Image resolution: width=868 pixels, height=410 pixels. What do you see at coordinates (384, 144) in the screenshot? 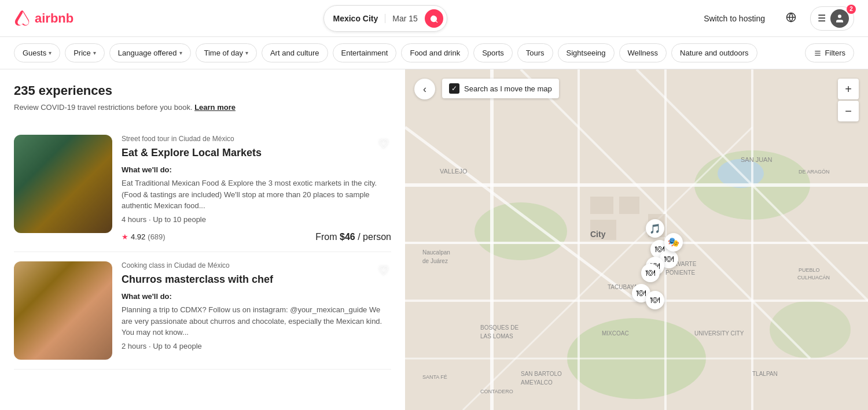
I see `wishlist-button-1: ♡` at bounding box center [384, 144].